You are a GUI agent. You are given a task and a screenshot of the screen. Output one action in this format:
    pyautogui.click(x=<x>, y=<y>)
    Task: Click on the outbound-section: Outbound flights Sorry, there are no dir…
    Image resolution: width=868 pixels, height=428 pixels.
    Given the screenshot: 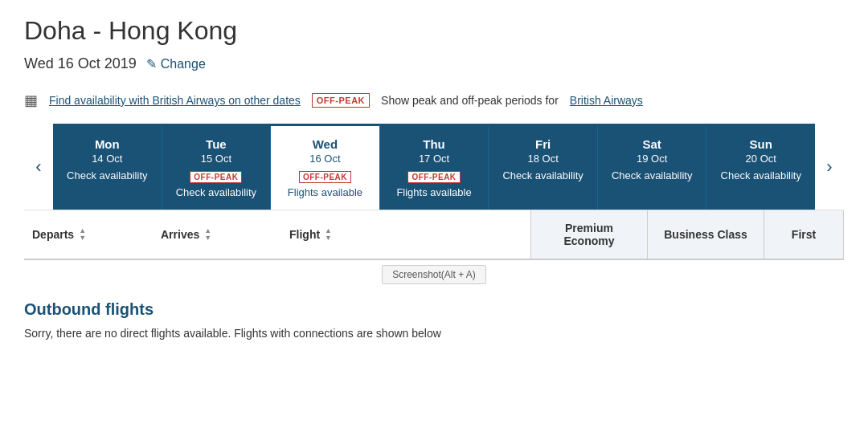 What is the action you would take?
    pyautogui.click(x=434, y=320)
    